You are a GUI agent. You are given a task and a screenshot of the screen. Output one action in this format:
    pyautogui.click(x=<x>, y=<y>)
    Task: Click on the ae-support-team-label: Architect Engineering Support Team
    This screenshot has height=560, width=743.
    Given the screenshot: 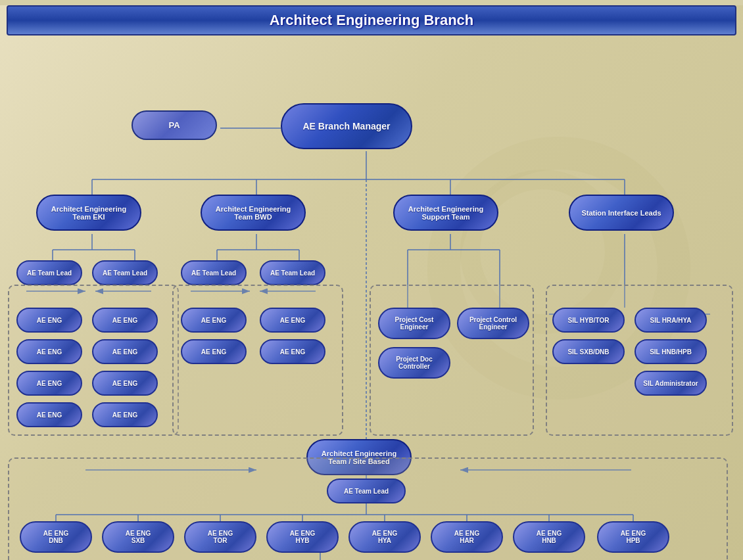 What is the action you would take?
    pyautogui.click(x=446, y=213)
    